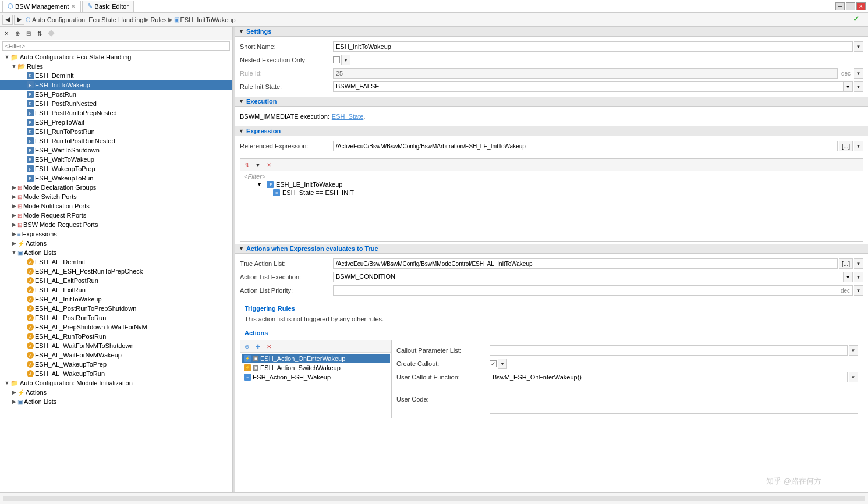 This screenshot has width=868, height=504. What do you see at coordinates (19, 20) in the screenshot?
I see `forward-btn: ▶` at bounding box center [19, 20].